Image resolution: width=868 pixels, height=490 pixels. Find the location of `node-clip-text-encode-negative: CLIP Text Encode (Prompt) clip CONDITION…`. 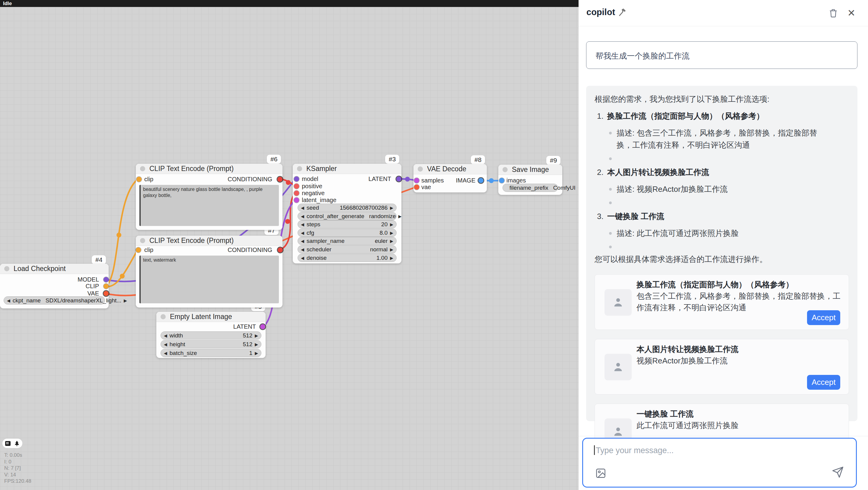

node-clip-text-encode-negative: CLIP Text Encode (Prompt) clip CONDITION… is located at coordinates (209, 272).